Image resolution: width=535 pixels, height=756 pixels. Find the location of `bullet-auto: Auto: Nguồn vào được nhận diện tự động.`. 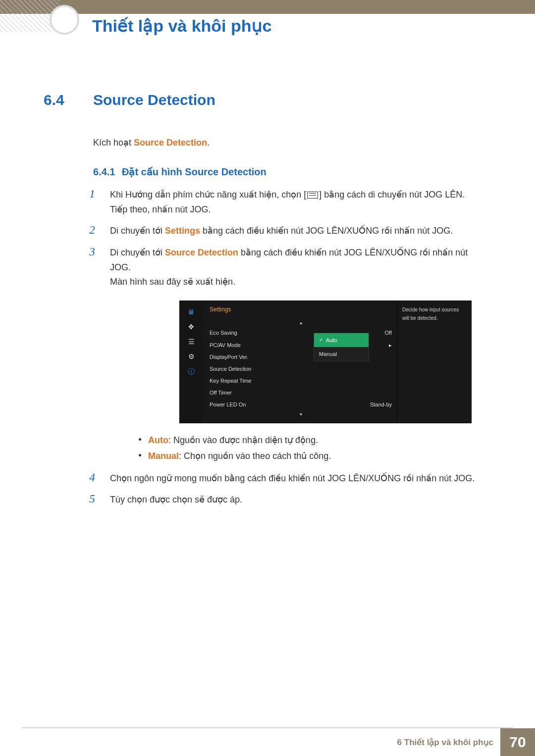

bullet-auto: Auto: Nguồn vào được nhận diện tự động. is located at coordinates (314, 440).